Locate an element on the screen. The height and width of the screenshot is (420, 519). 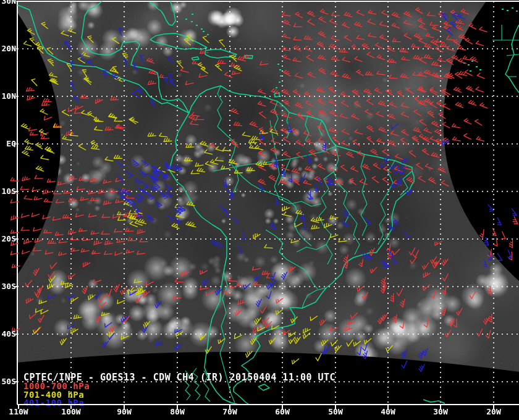
lat-tick-label: 40S is located at coordinates (8, 334).